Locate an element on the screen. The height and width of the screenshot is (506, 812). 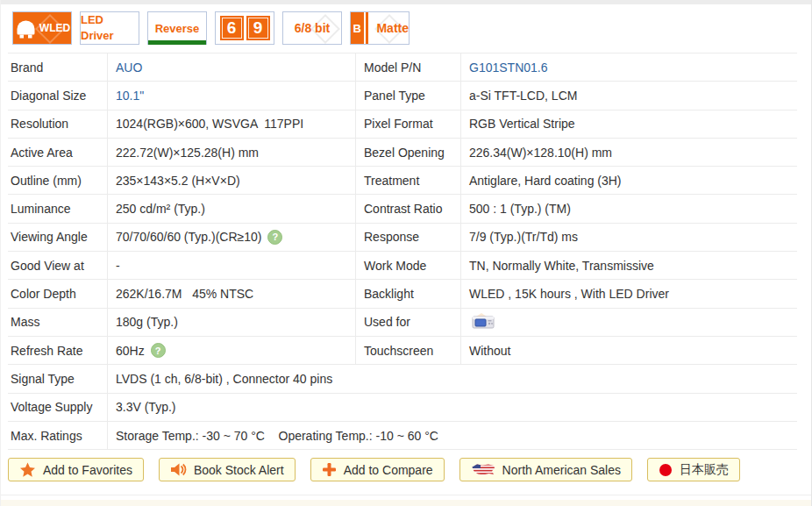
spec-label-work-mode: Work Mode is located at coordinates (408, 265).